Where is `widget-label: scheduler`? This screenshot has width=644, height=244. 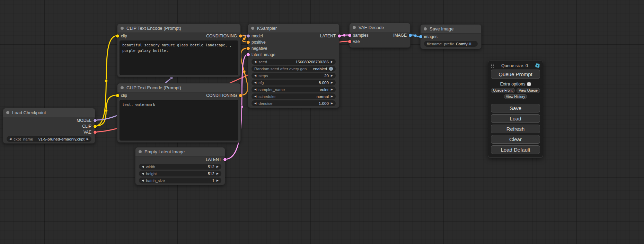 widget-label: scheduler is located at coordinates (267, 97).